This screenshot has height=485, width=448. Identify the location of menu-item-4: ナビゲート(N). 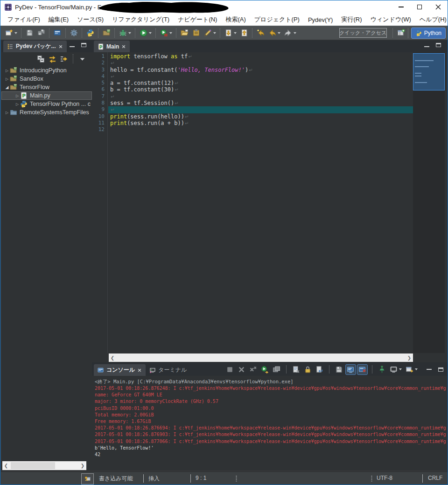
(197, 20).